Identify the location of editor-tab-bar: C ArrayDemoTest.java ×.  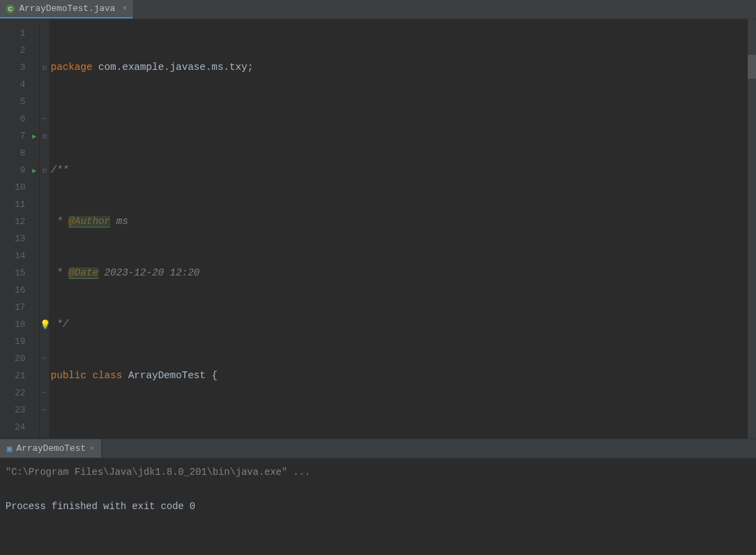
(378, 10).